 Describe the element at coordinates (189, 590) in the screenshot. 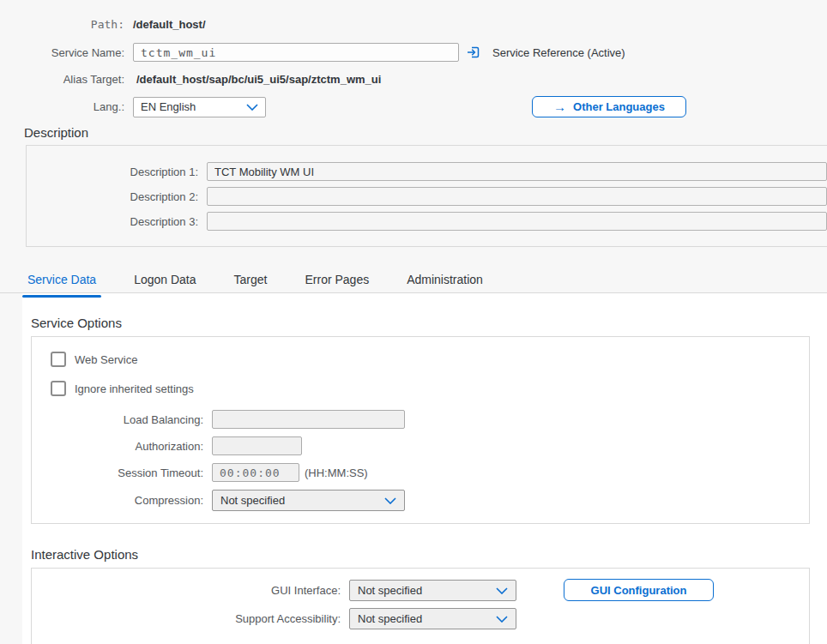

I see `gui-interface-label: GUI Interface:` at that location.